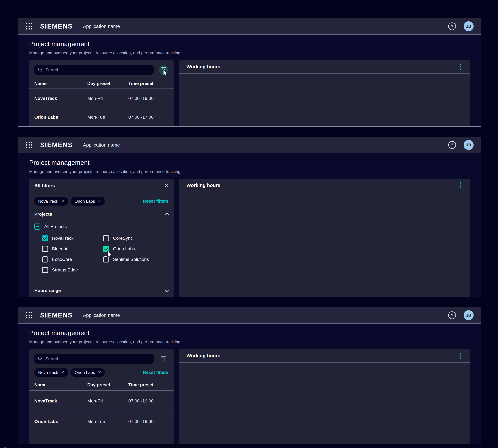  What do you see at coordinates (101, 226) in the screenshot?
I see `select-all-projects: All Projects` at bounding box center [101, 226].